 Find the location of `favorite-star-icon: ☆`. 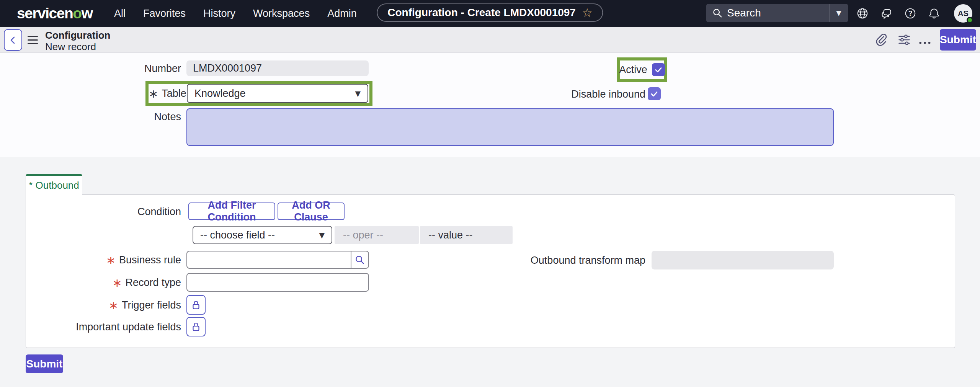

favorite-star-icon: ☆ is located at coordinates (587, 13).